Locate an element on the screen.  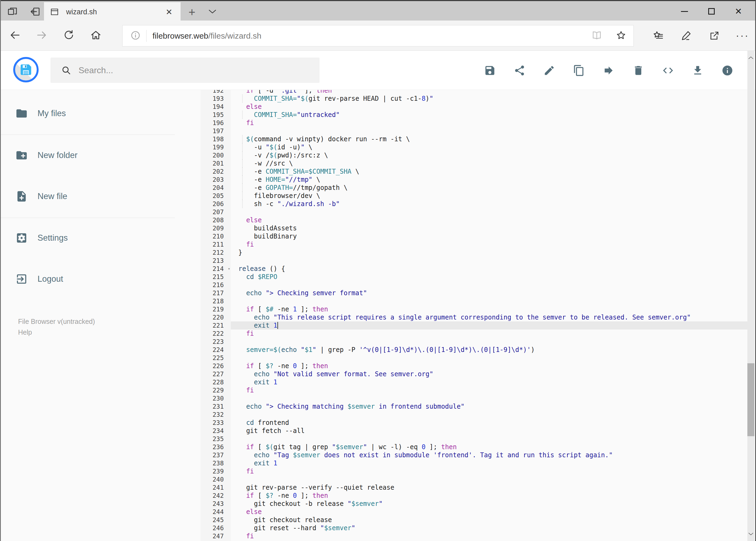
code-line-212: 212} is located at coordinates (474, 253).